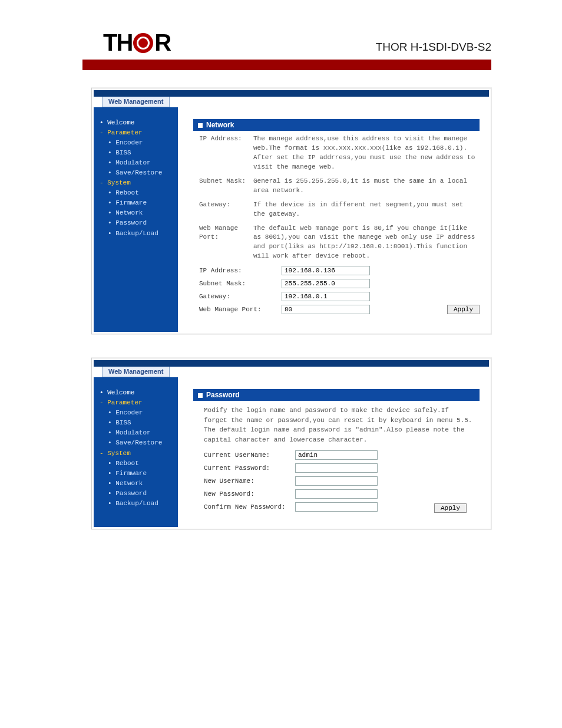  I want to click on new-password-row: New Password:, so click(342, 494).